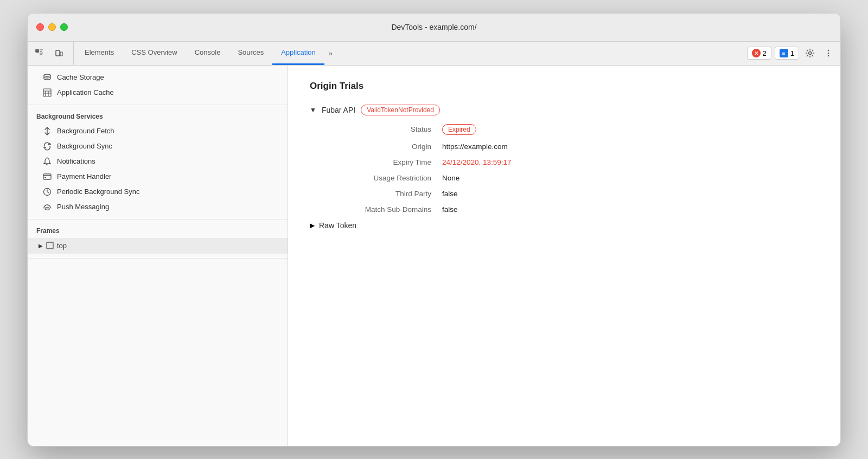  Describe the element at coordinates (313, 110) in the screenshot. I see `api-toggle-icon: ▼` at that location.